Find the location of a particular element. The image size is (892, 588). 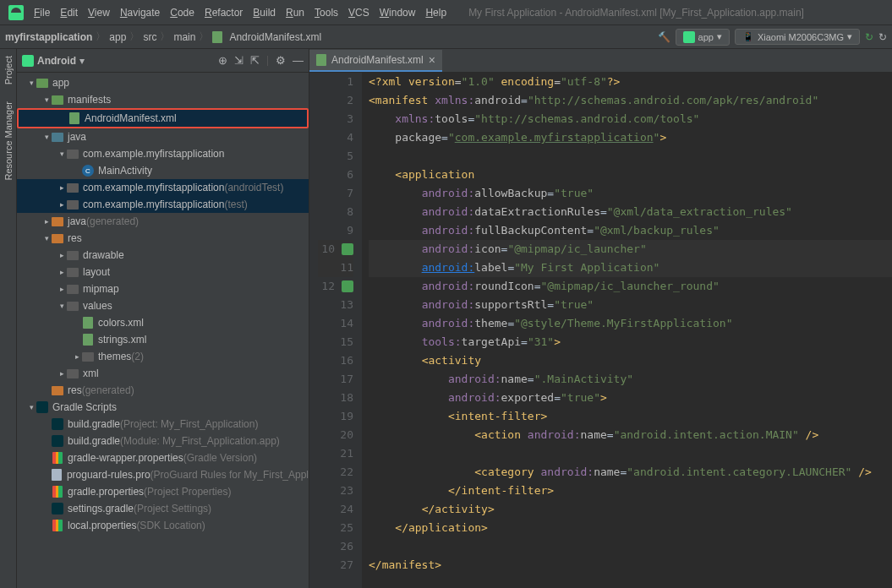

build-icon: 🔨 is located at coordinates (665, 37).